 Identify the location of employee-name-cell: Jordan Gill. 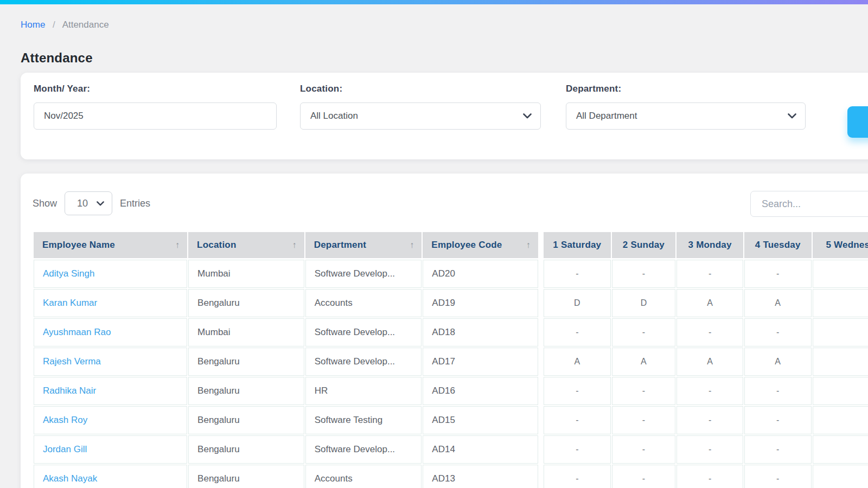
(111, 450).